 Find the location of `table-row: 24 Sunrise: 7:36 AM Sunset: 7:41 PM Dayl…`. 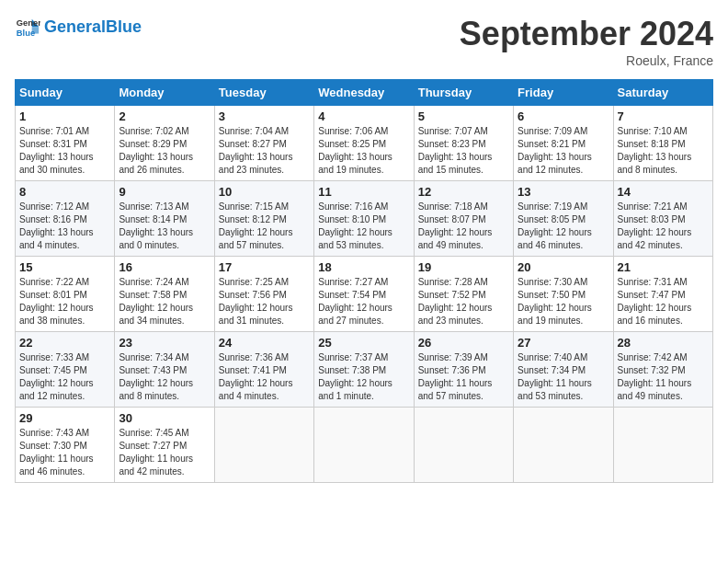

table-row: 24 Sunrise: 7:36 AM Sunset: 7:41 PM Dayl… is located at coordinates (264, 370).